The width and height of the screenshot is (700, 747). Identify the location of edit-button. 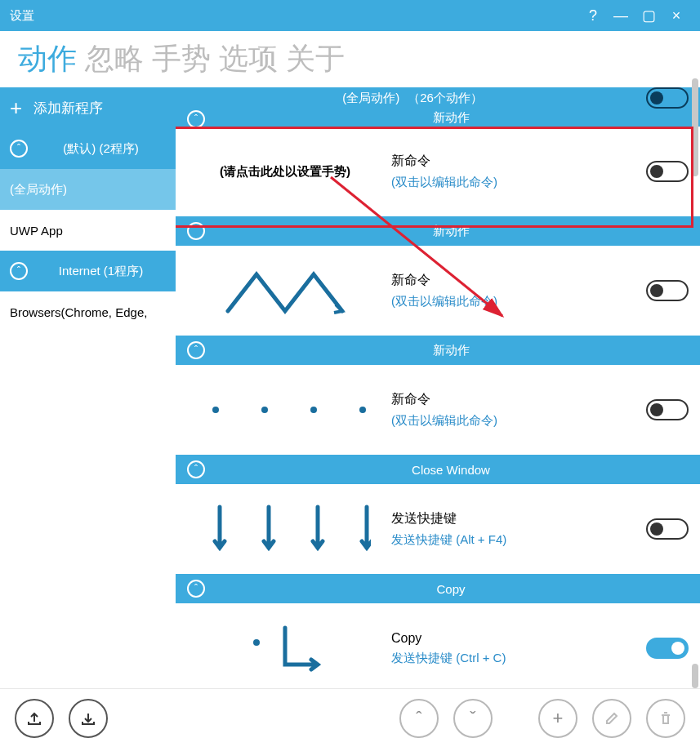
(612, 718).